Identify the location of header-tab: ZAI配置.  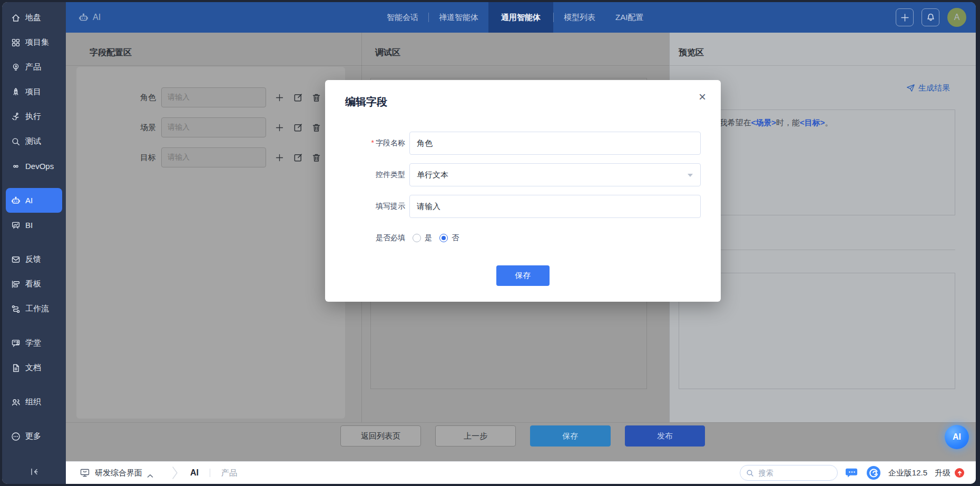
(629, 17).